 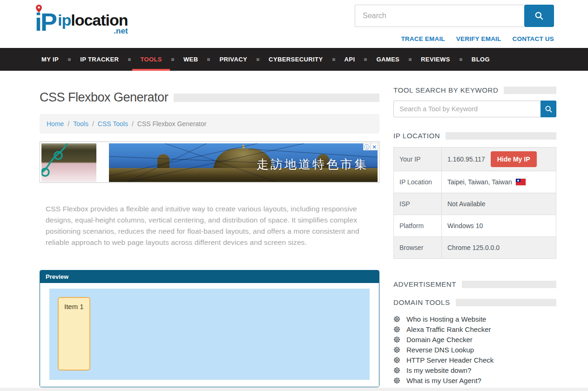 I want to click on tool-search-heading-row: TOOL SEARCH BY KEYWORD, so click(x=475, y=90).